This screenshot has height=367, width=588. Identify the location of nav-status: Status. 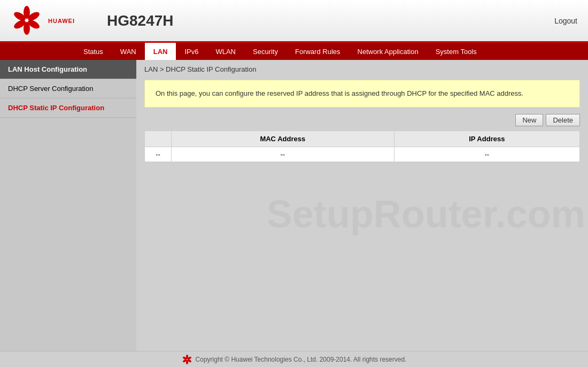
(93, 51).